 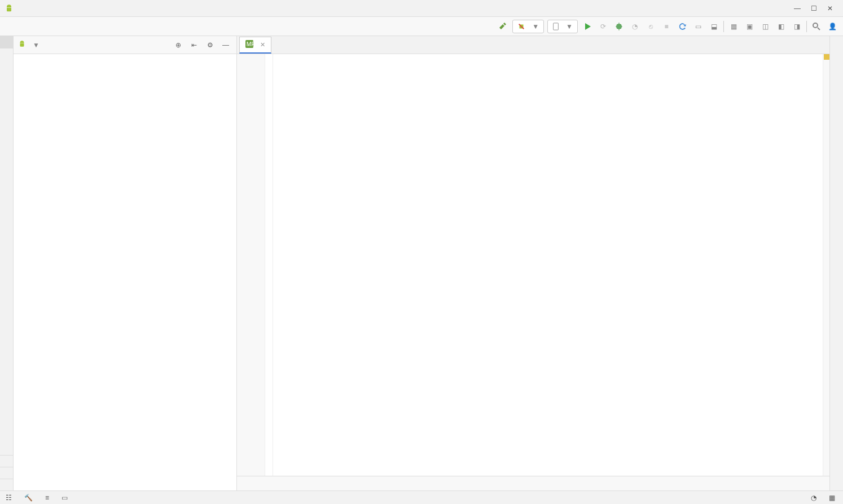 I want to click on sdk-icon: ⬓, so click(x=714, y=26).